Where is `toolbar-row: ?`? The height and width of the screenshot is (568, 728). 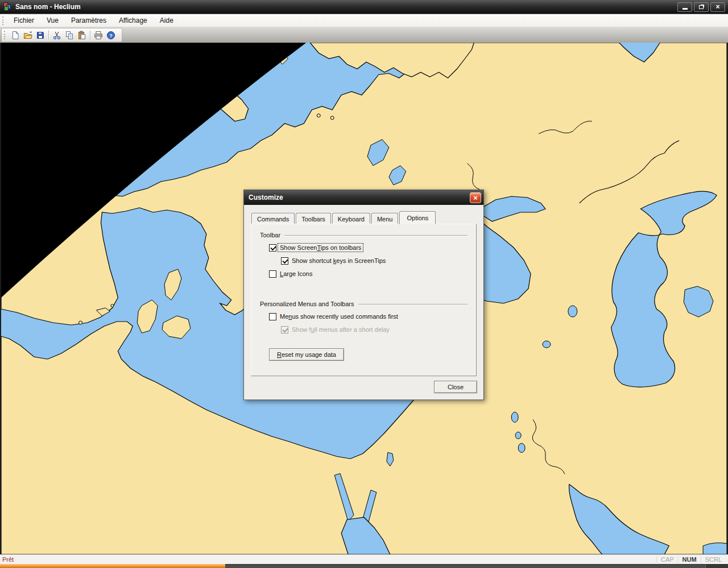 toolbar-row: ? is located at coordinates (364, 35).